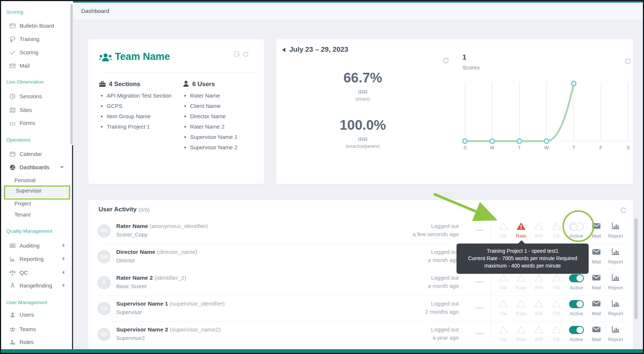  I want to click on status-text: Logged out2 months ago, so click(411, 308).